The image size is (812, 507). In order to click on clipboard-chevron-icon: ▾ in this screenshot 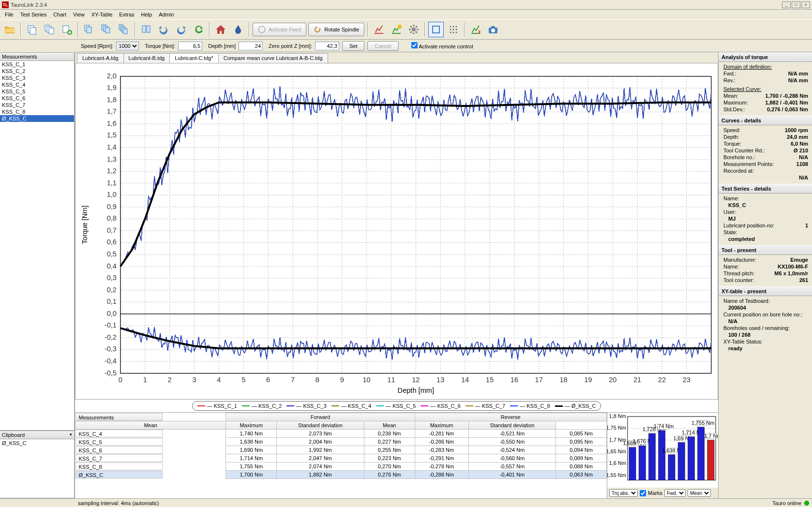, I will do `click(71, 435)`.